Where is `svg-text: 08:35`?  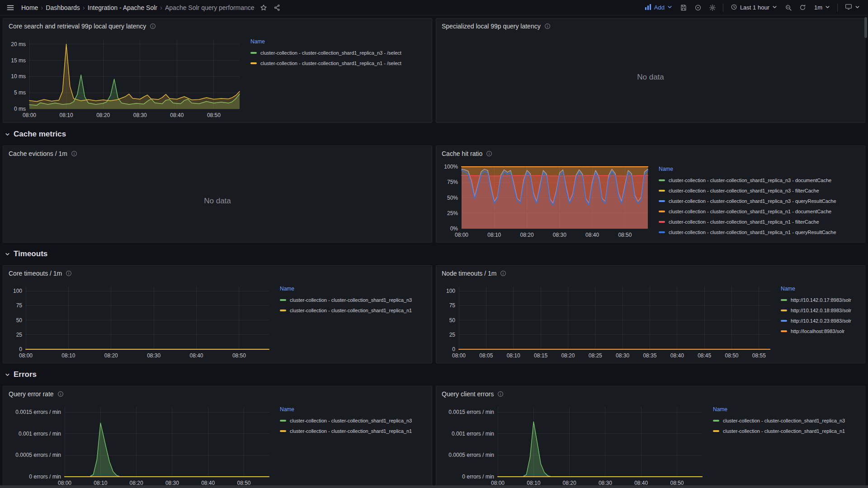 svg-text: 08:35 is located at coordinates (650, 356).